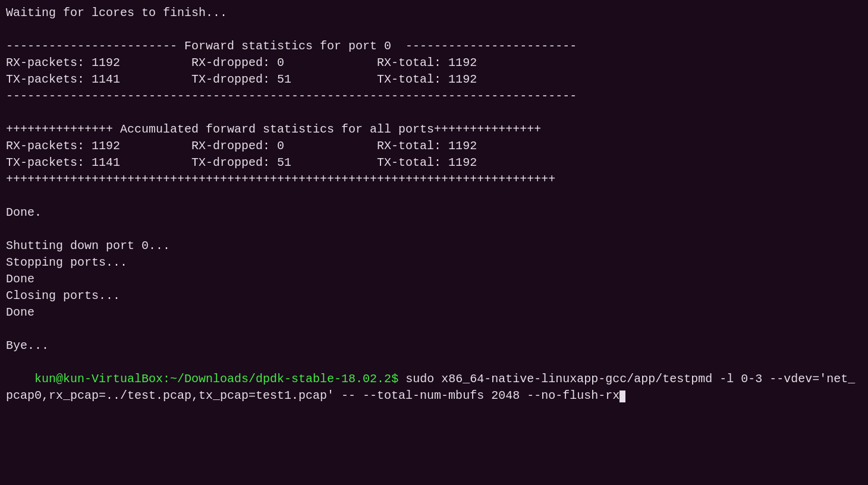 The height and width of the screenshot is (485, 868). Describe the element at coordinates (395, 379) in the screenshot. I see `prompt-symbol: $` at that location.